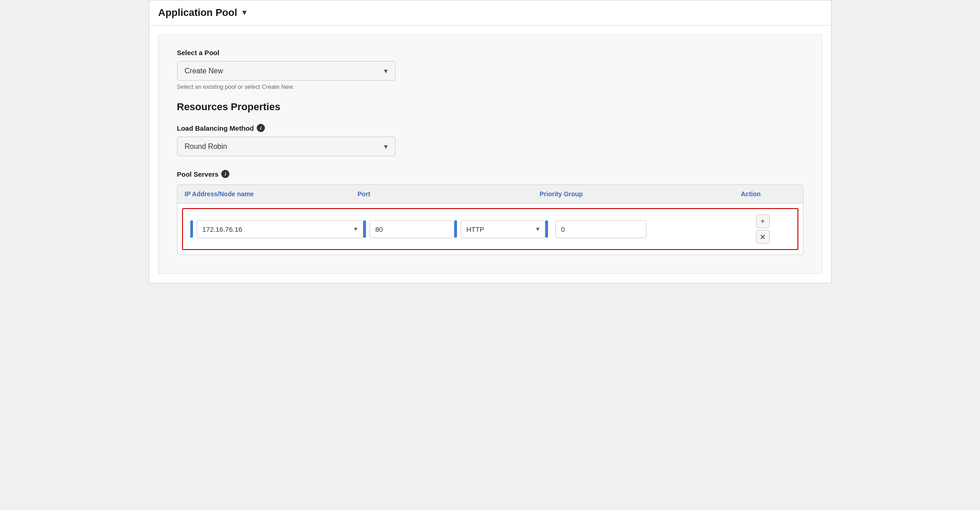 This screenshot has height=510, width=980. I want to click on pool-servers-section: Pool Servers i IP Address/Node name Port…, so click(490, 212).